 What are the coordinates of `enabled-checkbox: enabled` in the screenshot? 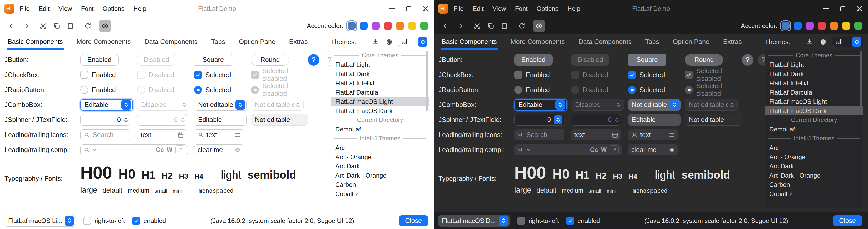 It's located at (149, 221).